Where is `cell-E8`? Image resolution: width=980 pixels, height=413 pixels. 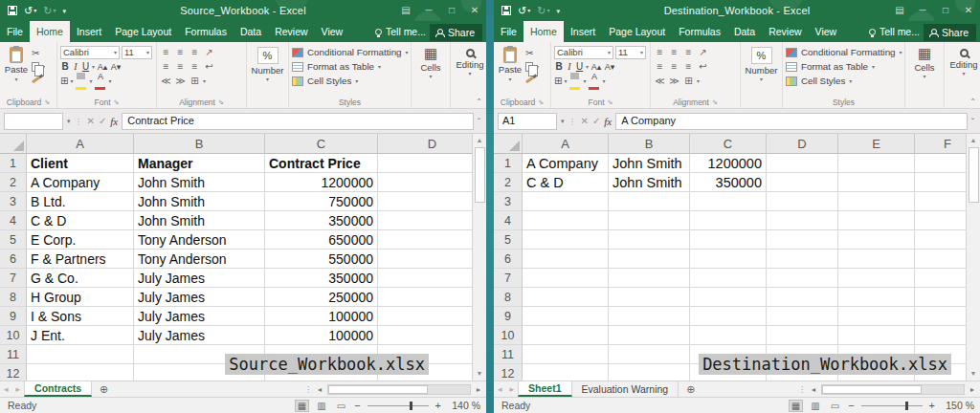
cell-E8 is located at coordinates (877, 297).